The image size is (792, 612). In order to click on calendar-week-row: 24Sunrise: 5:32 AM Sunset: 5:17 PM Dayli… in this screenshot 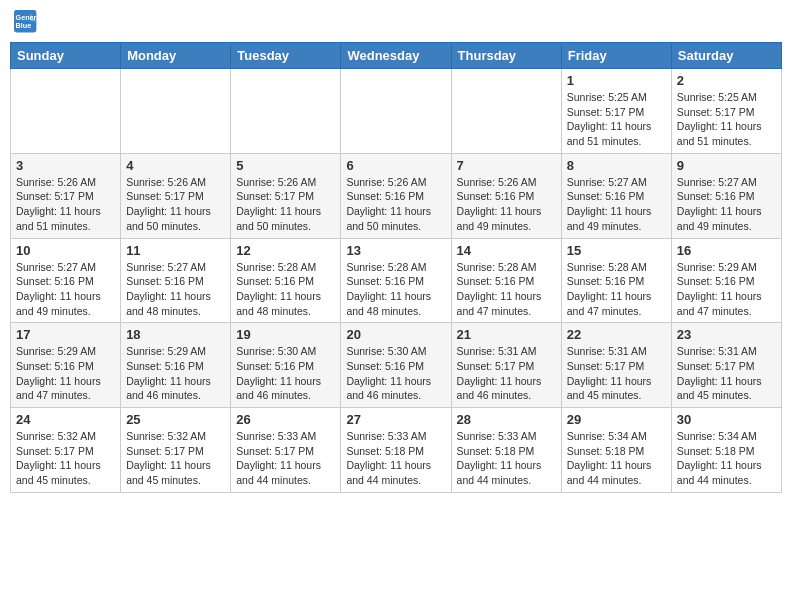, I will do `click(396, 450)`.